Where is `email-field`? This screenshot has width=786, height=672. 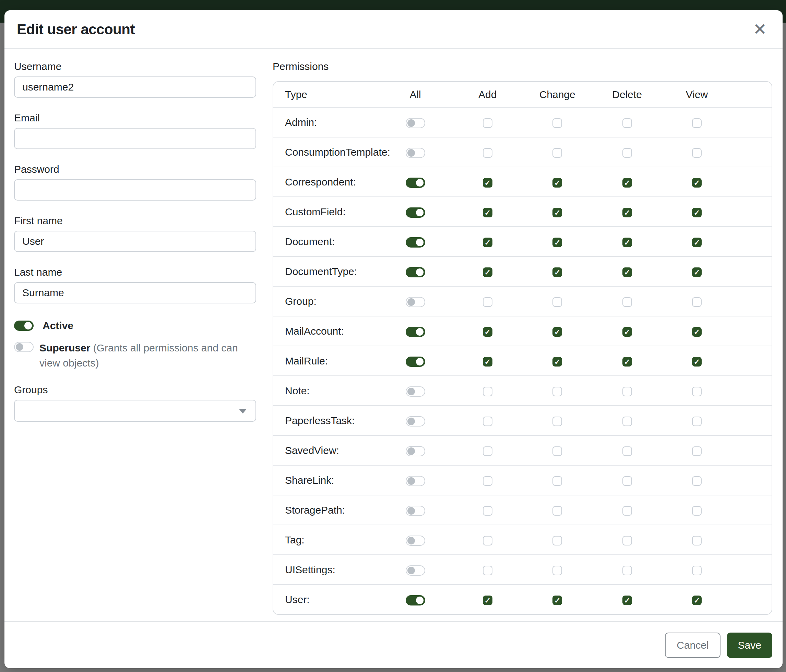
email-field is located at coordinates (135, 138).